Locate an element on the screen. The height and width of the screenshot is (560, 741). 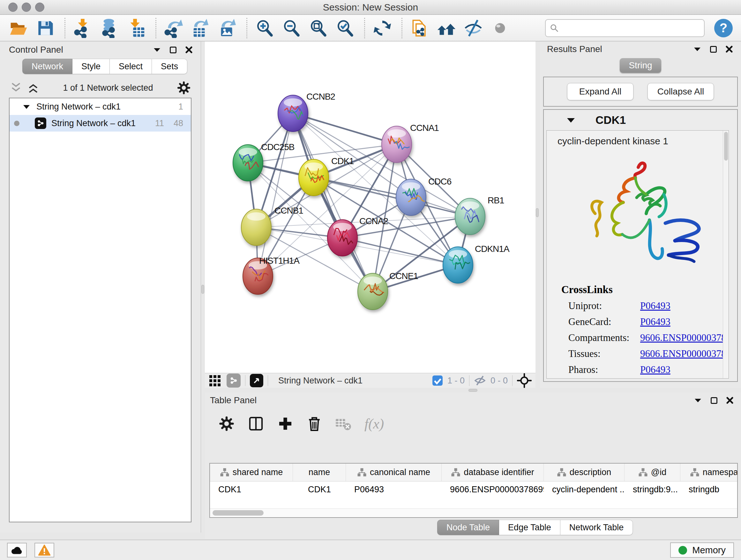
tab-network: Network is located at coordinates (48, 66).